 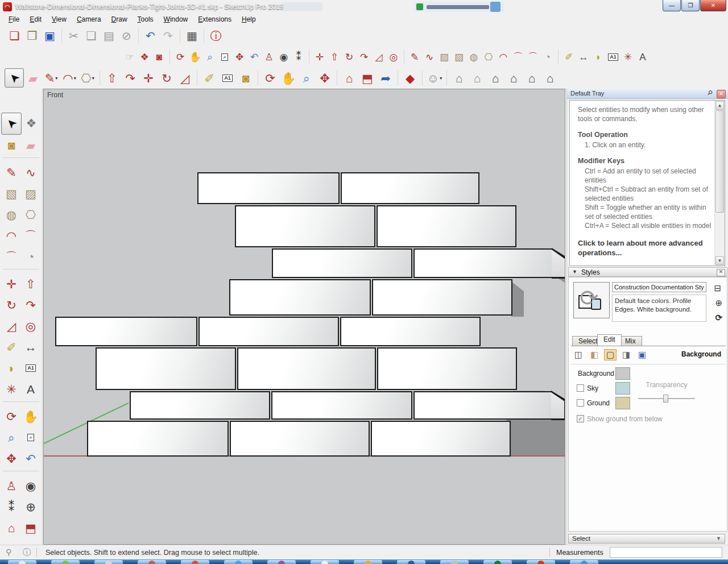 What do you see at coordinates (364, 562) in the screenshot?
I see `windows-taskbar` at bounding box center [364, 562].